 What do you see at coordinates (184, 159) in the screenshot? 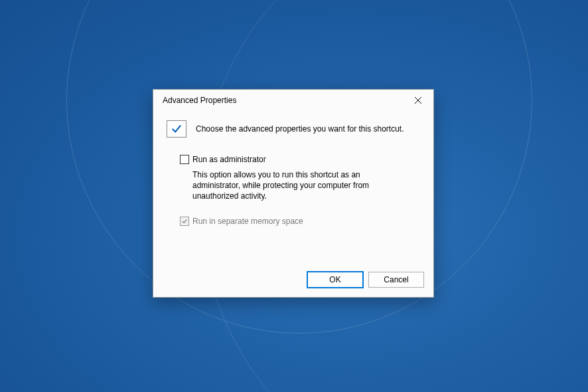
I see `run-as-admin-checkbox` at bounding box center [184, 159].